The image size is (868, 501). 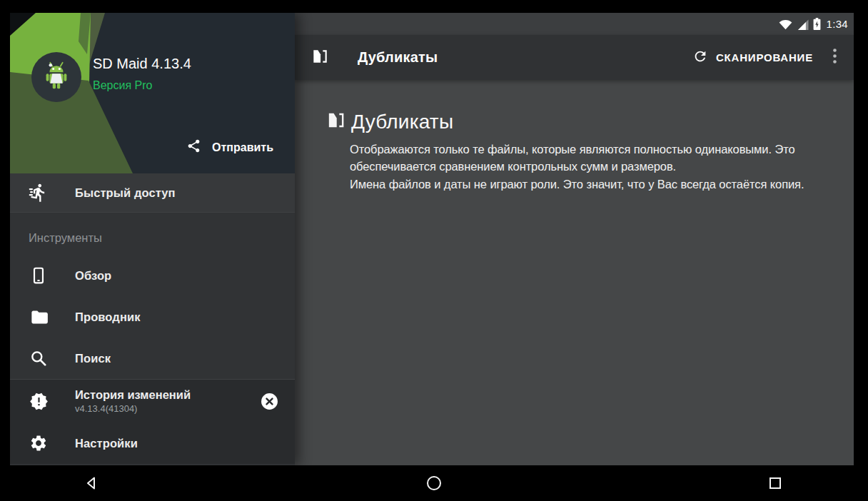 What do you see at coordinates (133, 408) in the screenshot?
I see `changelog-version: v4.13.4(41304)` at bounding box center [133, 408].